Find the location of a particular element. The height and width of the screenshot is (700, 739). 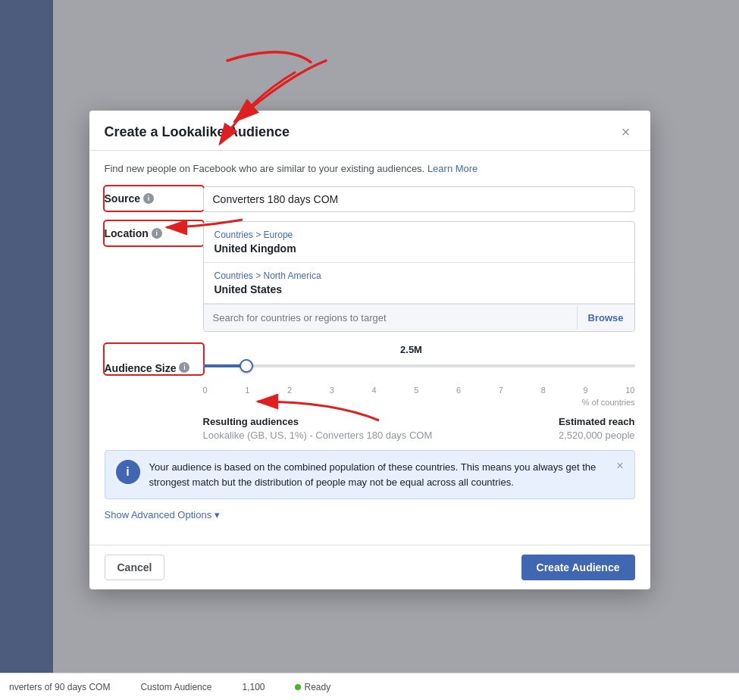

location-search-input is located at coordinates (390, 318).